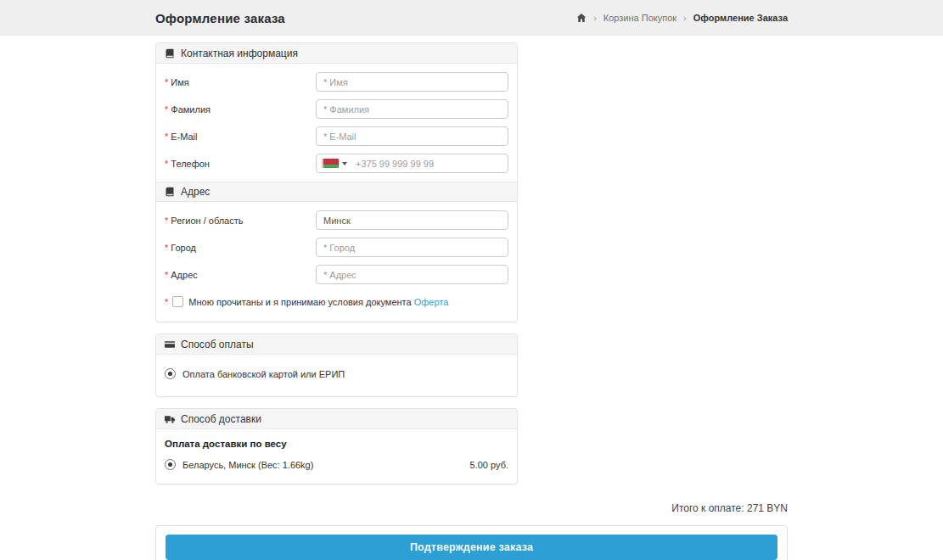  Describe the element at coordinates (183, 137) in the screenshot. I see `email-label: E-Mail` at that location.